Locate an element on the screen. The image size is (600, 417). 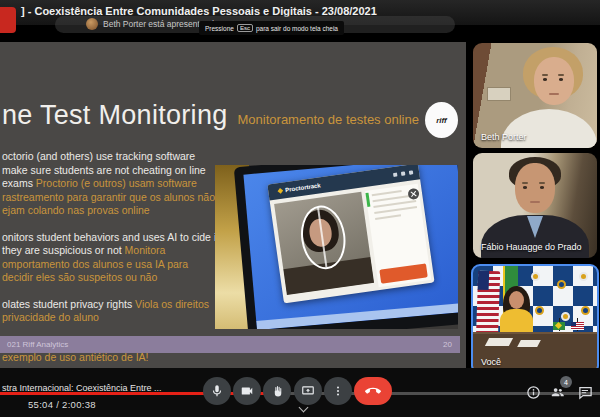
bullet-3: olates student privacy rights Viola os d… is located at coordinates (112, 312).